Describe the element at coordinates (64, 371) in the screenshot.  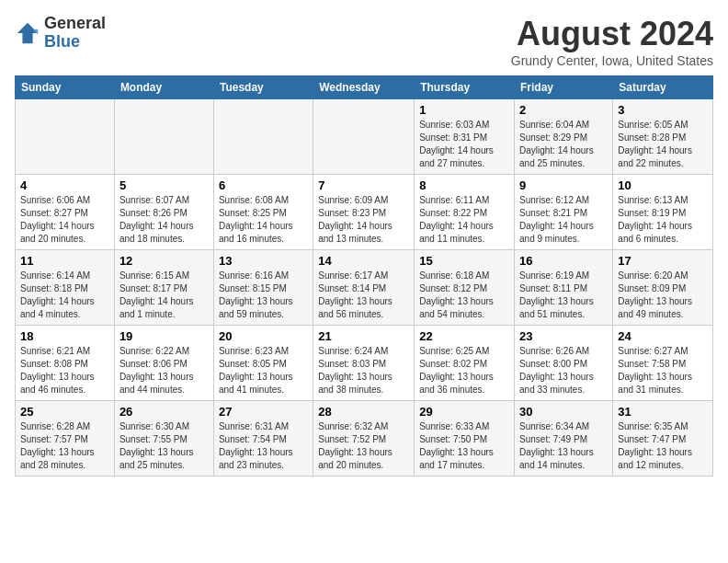
I see `day-info: Sunrise: 6:21 AM Sunset: 8:08 PM Dayligh…` at that location.